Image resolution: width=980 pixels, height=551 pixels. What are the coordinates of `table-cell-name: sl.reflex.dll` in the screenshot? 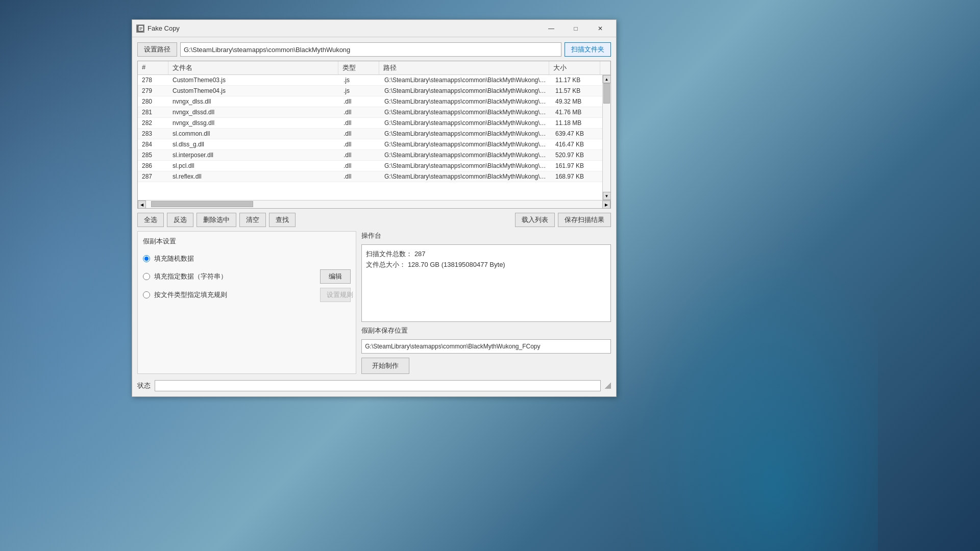 It's located at (254, 177).